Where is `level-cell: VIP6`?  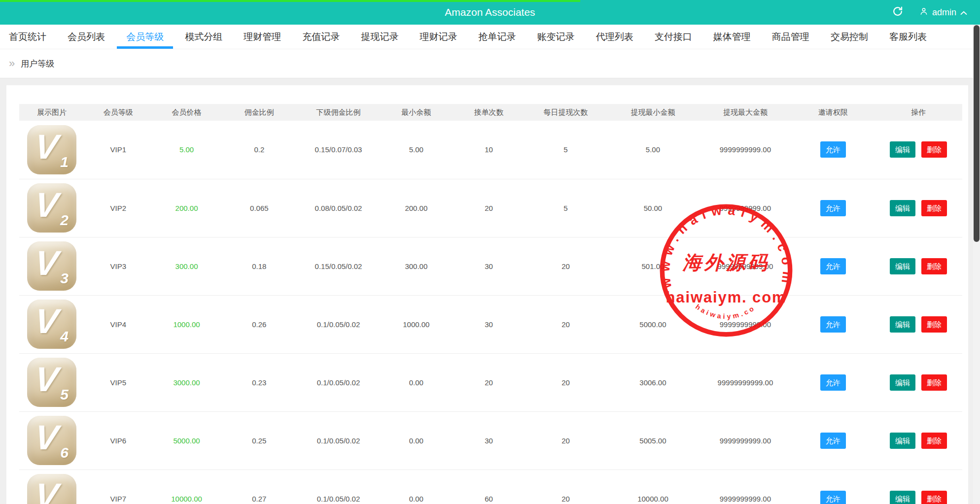 level-cell: VIP6 is located at coordinates (118, 440).